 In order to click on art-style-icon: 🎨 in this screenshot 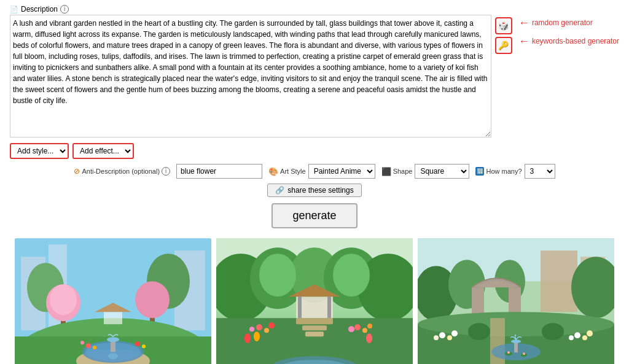, I will do `click(273, 172)`.